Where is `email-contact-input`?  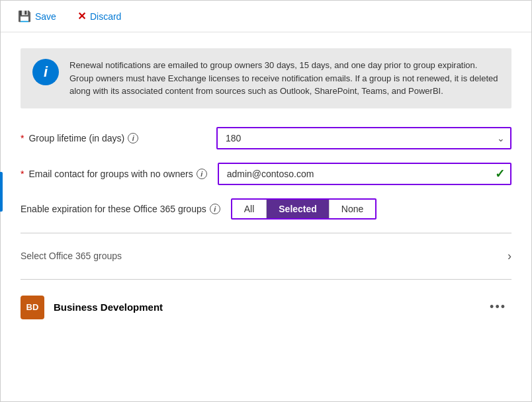
email-contact-input is located at coordinates (365, 174).